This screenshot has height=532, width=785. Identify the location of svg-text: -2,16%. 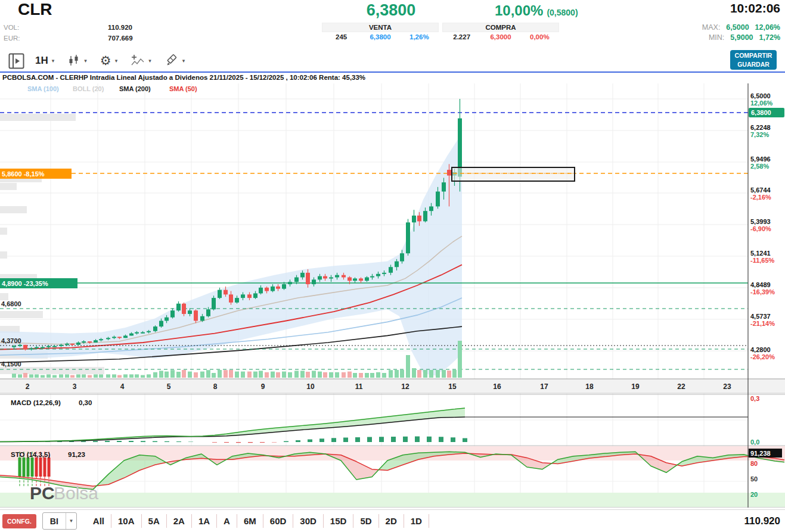
(761, 197).